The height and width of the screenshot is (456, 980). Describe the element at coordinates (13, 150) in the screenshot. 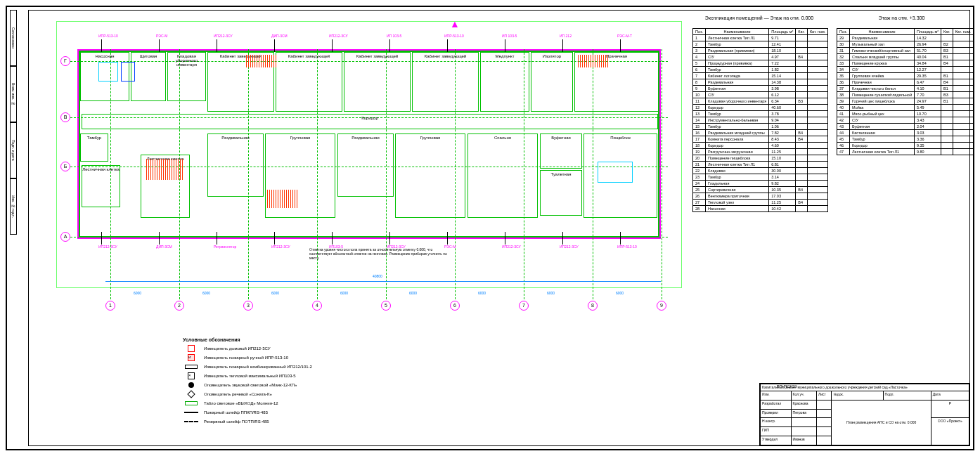

I see `side-label: Подп. и дата` at that location.